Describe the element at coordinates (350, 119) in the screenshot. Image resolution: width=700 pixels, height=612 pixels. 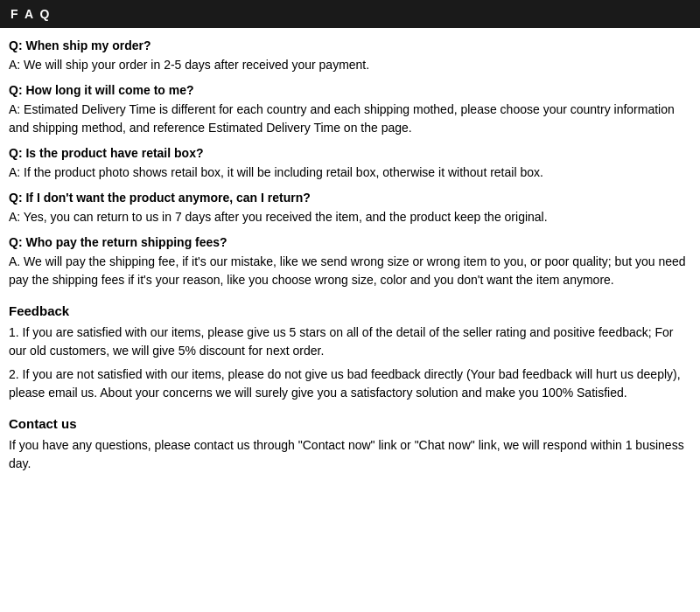
I see `answer-2: A: Estimated Delivery Time is different …` at that location.